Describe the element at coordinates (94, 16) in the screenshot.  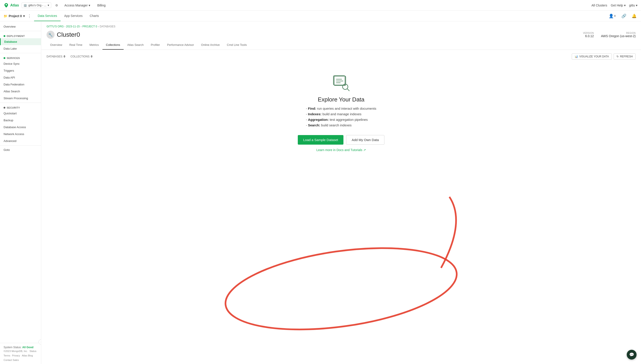
I see `tab-charts: Charts` at that location.